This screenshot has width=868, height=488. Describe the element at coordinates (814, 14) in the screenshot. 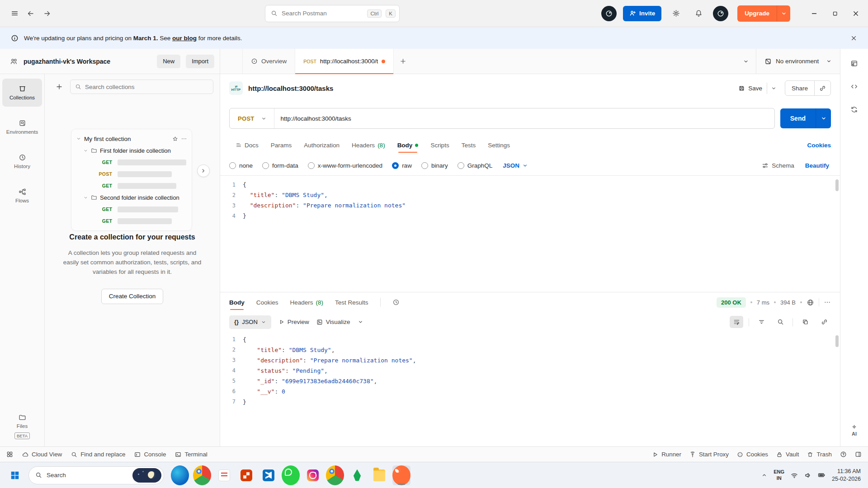

I see `minimize-button` at that location.